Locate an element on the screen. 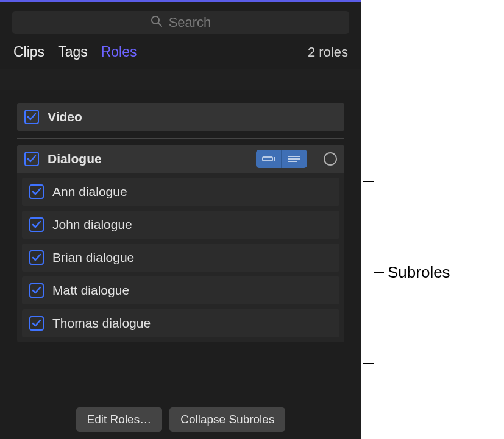 The image size is (504, 439). tab-tags: Tags is located at coordinates (73, 52).